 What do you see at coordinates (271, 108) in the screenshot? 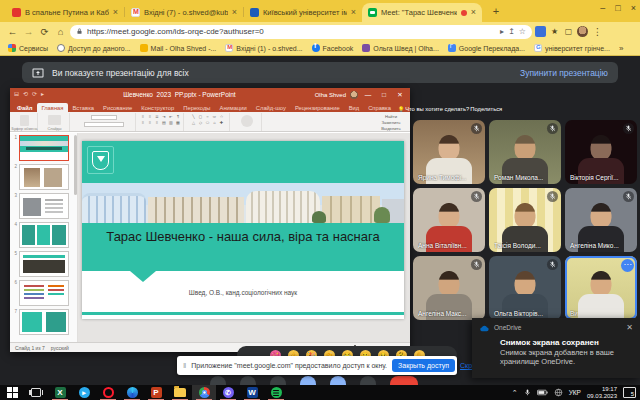
I see `ribbon-tab-slideshow: Слайд-шоу` at bounding box center [271, 108].